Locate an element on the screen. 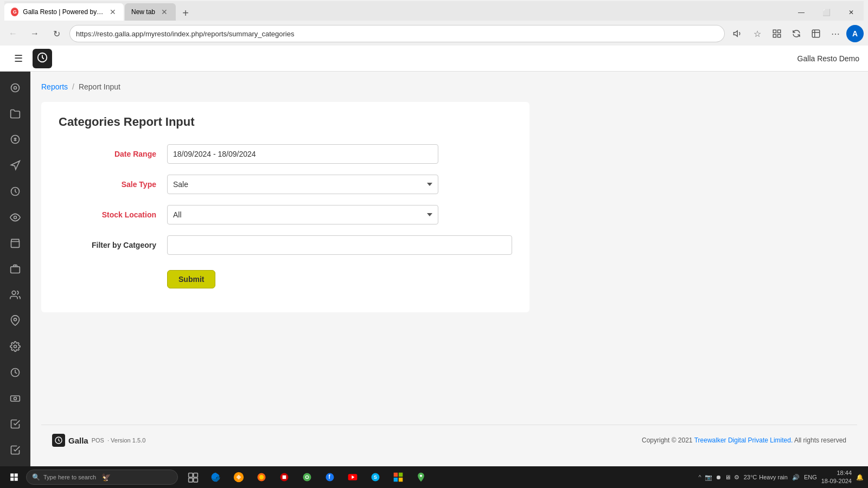  app-title: Galla Resto Demo is located at coordinates (828, 59).